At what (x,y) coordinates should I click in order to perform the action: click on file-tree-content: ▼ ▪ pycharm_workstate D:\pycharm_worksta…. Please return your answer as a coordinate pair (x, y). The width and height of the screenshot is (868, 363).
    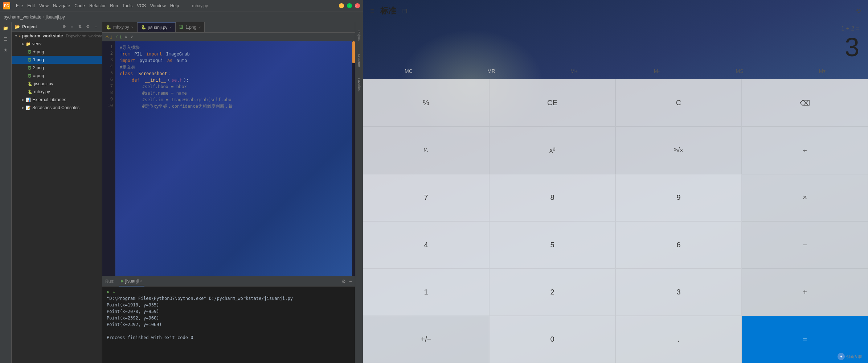
    Looking at the image, I should click on (57, 197).